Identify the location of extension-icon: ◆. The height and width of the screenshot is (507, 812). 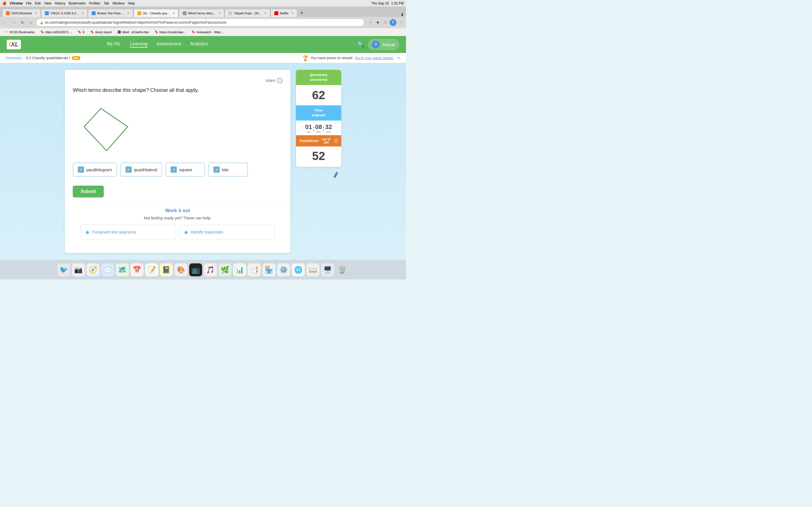
(378, 22).